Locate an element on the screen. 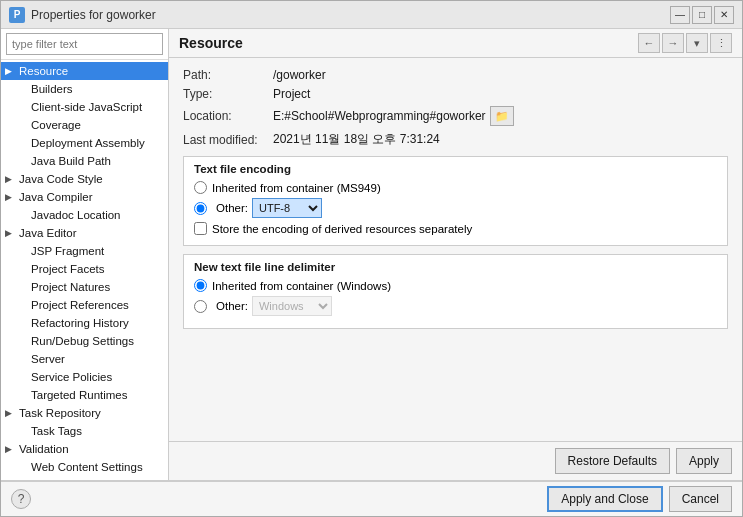 The height and width of the screenshot is (517, 743). sidebar-item-label-run-debug-settings: Run/Debug Settings is located at coordinates (98, 341).